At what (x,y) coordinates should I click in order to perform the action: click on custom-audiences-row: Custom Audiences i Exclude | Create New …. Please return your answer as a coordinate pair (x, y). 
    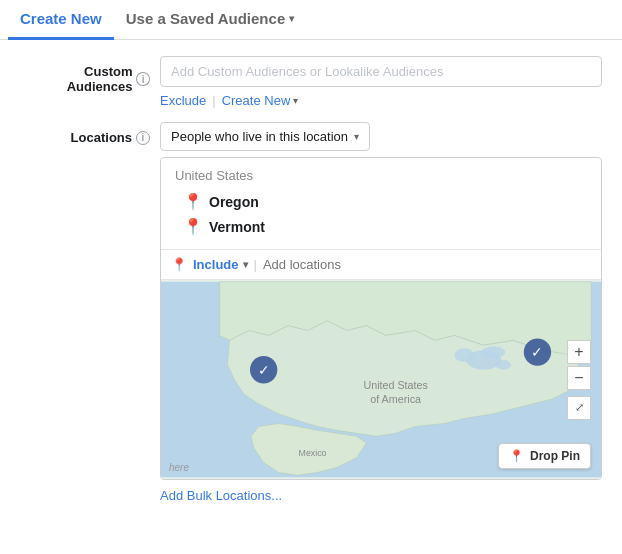
    Looking at the image, I should click on (311, 82).